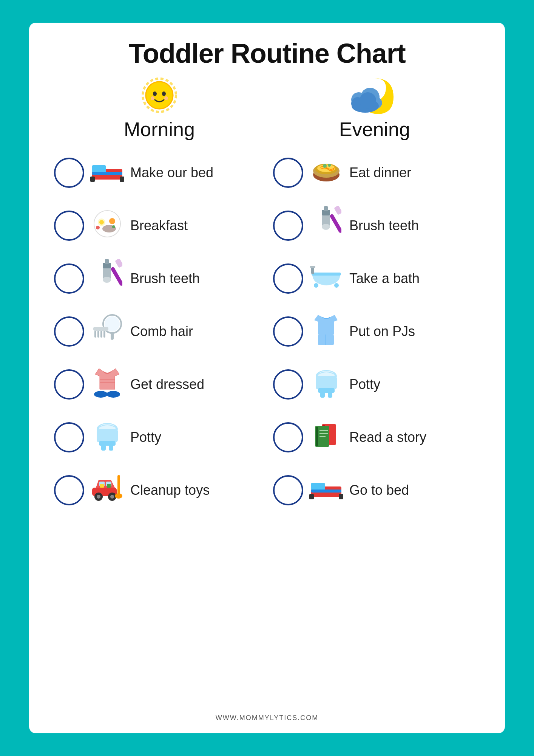 Image resolution: width=534 pixels, height=756 pixels. Describe the element at coordinates (157, 332) in the screenshot. I see `task-row: Comb hair` at that location.